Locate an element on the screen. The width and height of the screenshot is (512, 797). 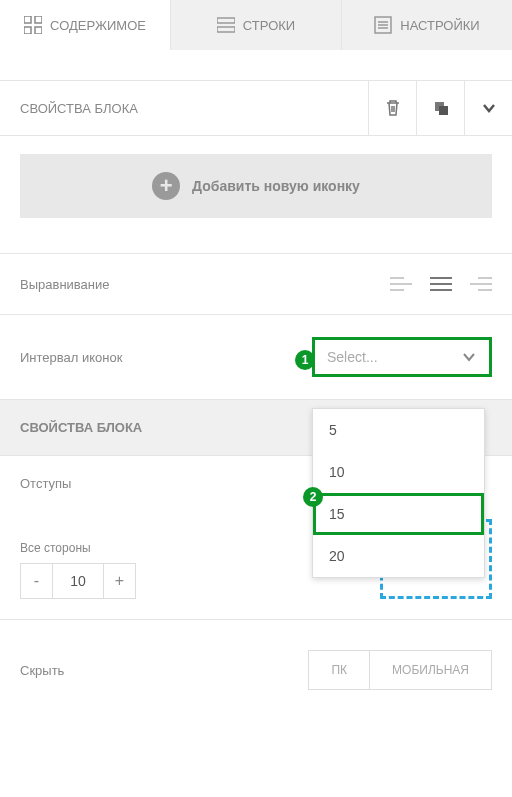
align-center-icon is located at coordinates (441, 284).